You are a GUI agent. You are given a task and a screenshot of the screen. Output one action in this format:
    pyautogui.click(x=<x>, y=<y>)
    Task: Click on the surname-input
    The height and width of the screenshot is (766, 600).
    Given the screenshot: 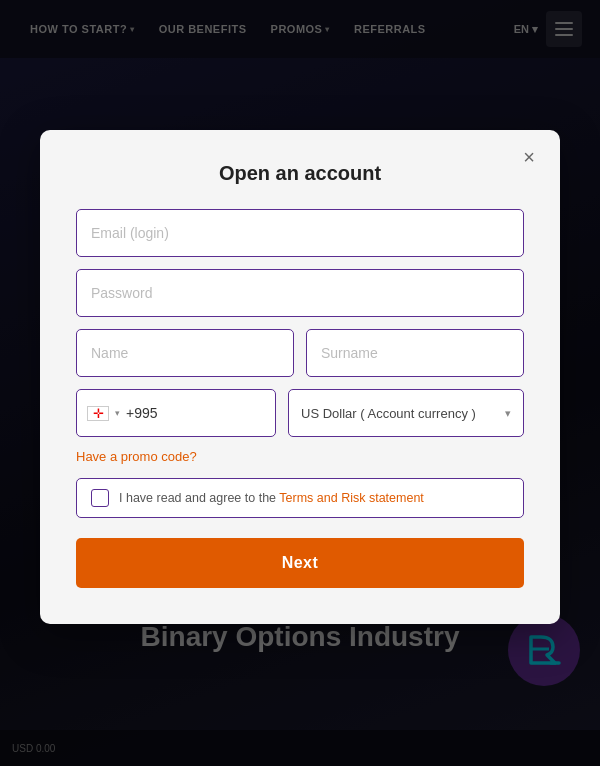 What is the action you would take?
    pyautogui.click(x=415, y=353)
    